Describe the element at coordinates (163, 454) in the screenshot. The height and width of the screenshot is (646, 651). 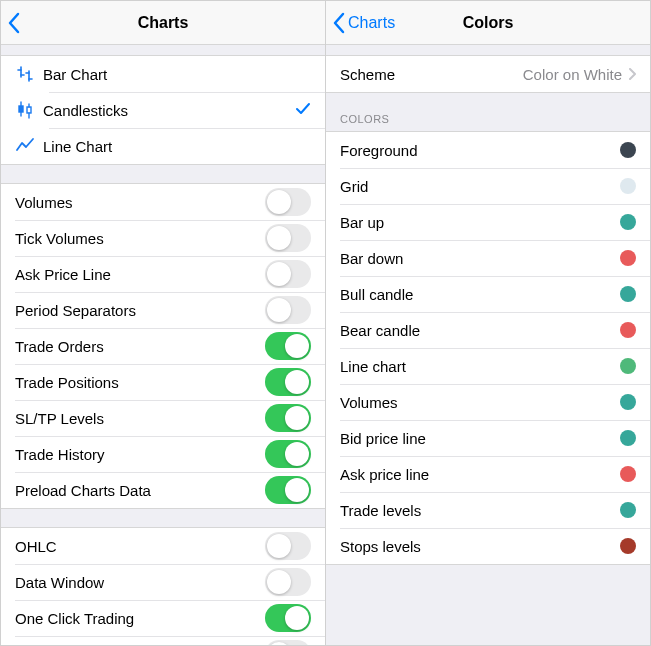
I see `setting-trade-history: Trade History` at that location.